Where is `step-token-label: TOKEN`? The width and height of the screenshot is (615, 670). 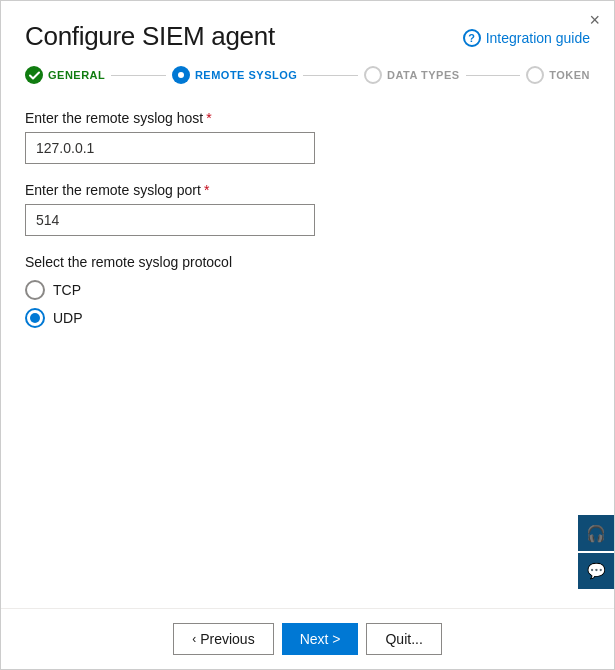
step-token-label: TOKEN is located at coordinates (570, 75).